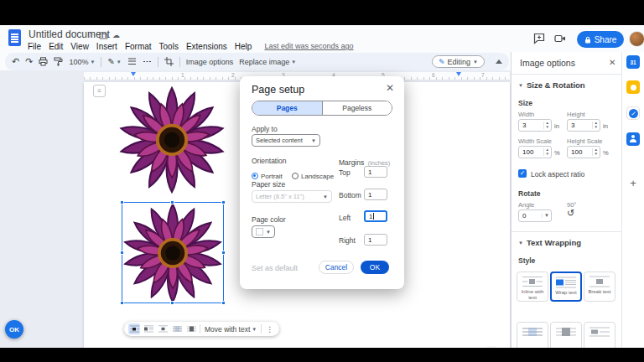 This screenshot has width=644, height=362. What do you see at coordinates (132, 62) in the screenshot?
I see `line-weight-button` at bounding box center [132, 62].